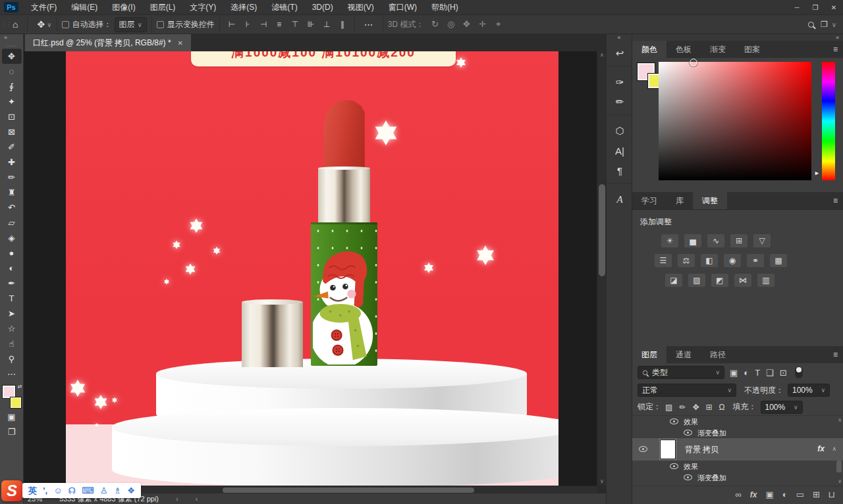  I want to click on collapse-effects-icon: ∧, so click(834, 449).